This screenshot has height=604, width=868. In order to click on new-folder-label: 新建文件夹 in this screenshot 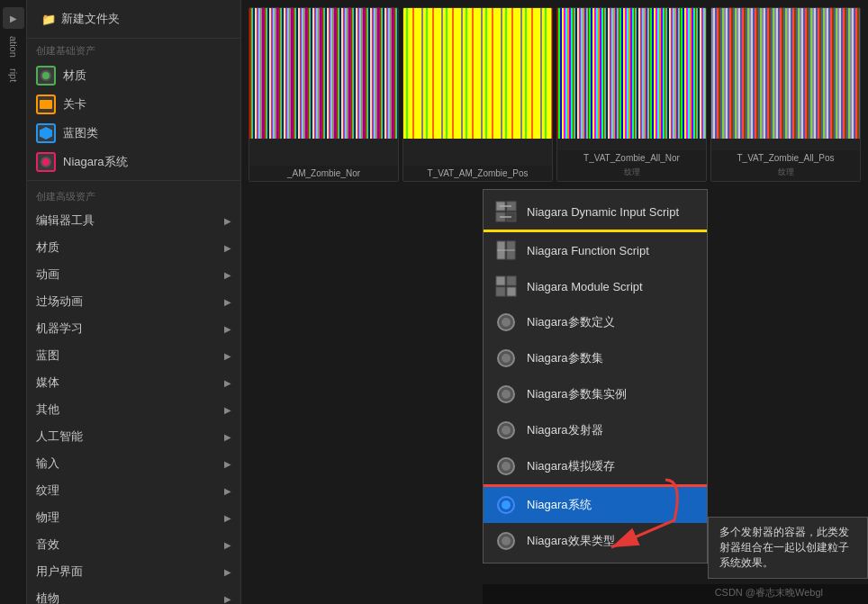, I will do `click(90, 19)`.